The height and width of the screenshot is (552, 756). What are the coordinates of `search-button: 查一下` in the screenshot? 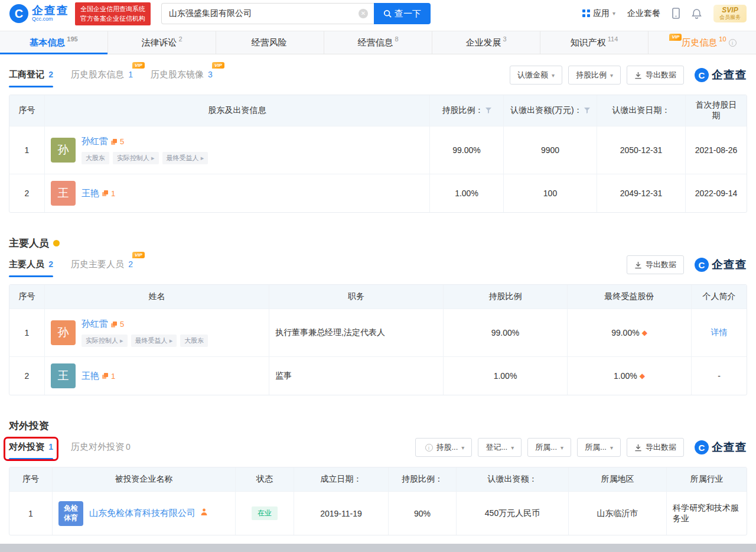 It's located at (402, 14).